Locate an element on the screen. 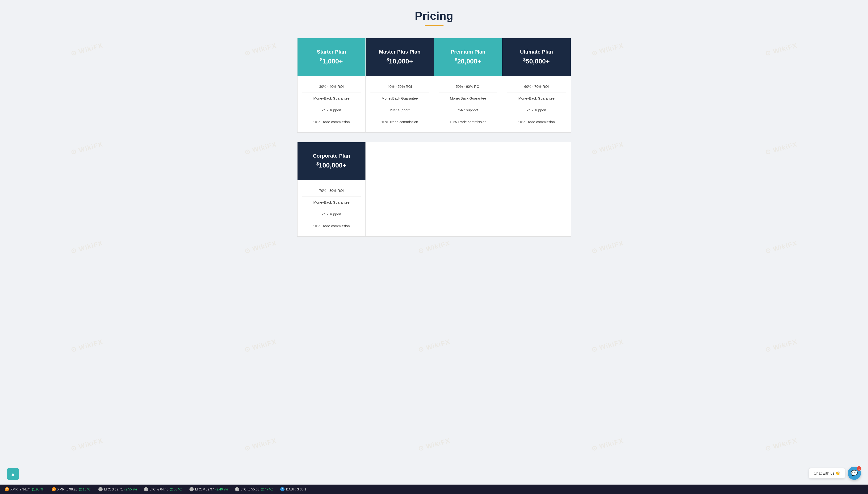  card-moneyback-2: MoneyBack Guarantee is located at coordinates (468, 98).